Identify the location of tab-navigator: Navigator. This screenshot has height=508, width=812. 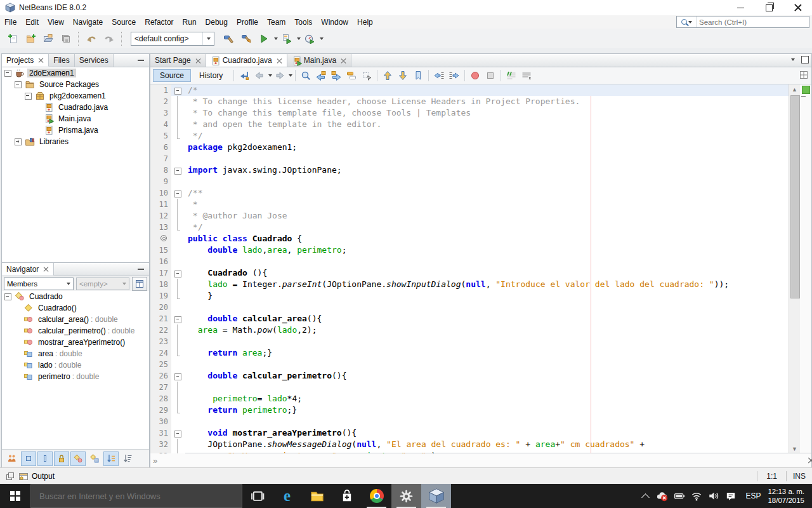
(28, 269).